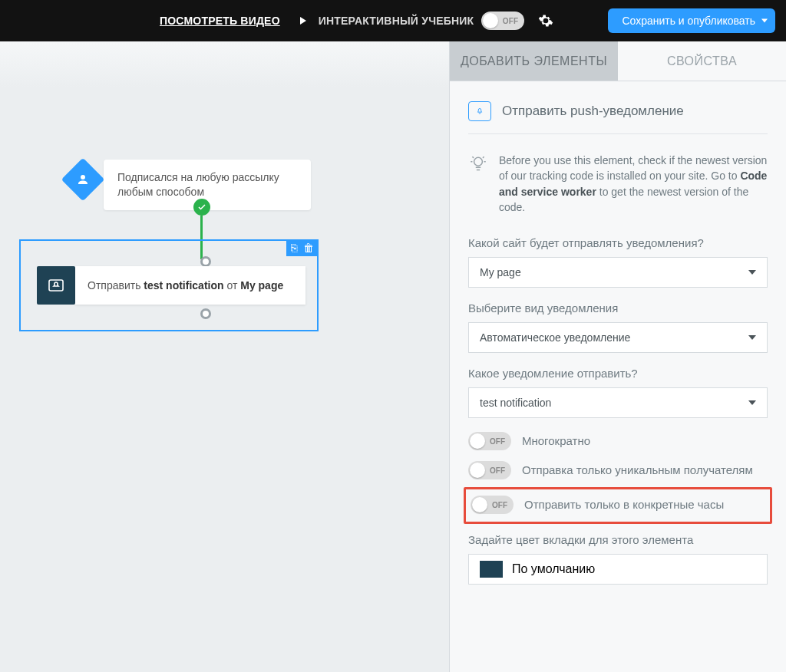 The height and width of the screenshot is (672, 786). What do you see at coordinates (56, 285) in the screenshot?
I see `bell-icon` at bounding box center [56, 285].